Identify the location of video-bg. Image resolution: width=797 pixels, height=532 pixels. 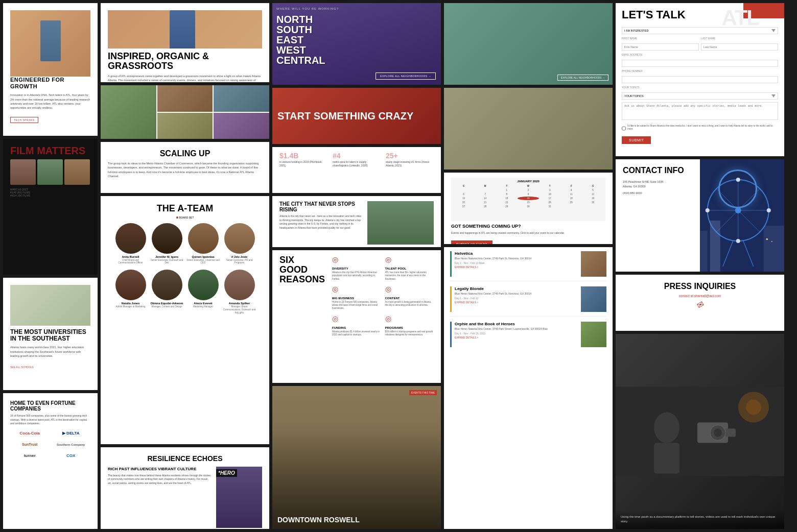
(700, 431).